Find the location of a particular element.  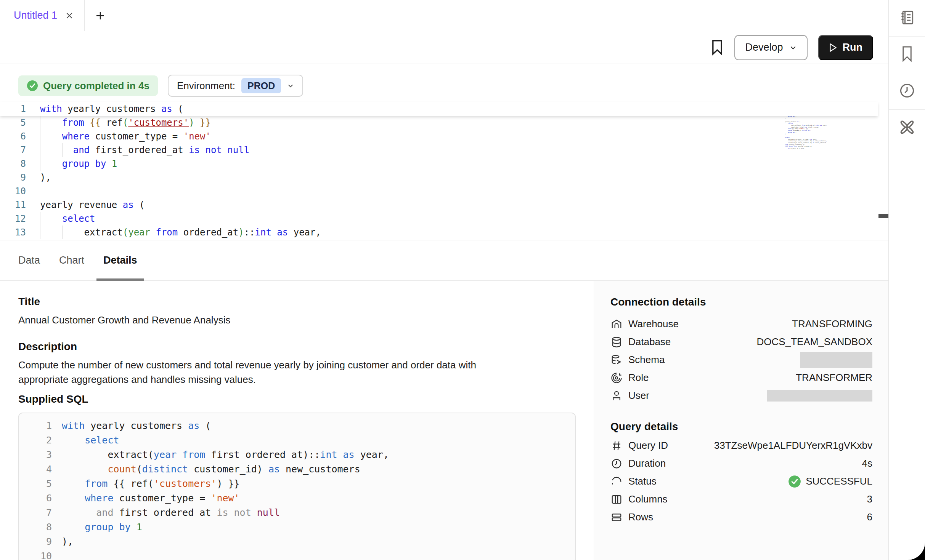

line-number: 4 is located at coordinates (39, 469).